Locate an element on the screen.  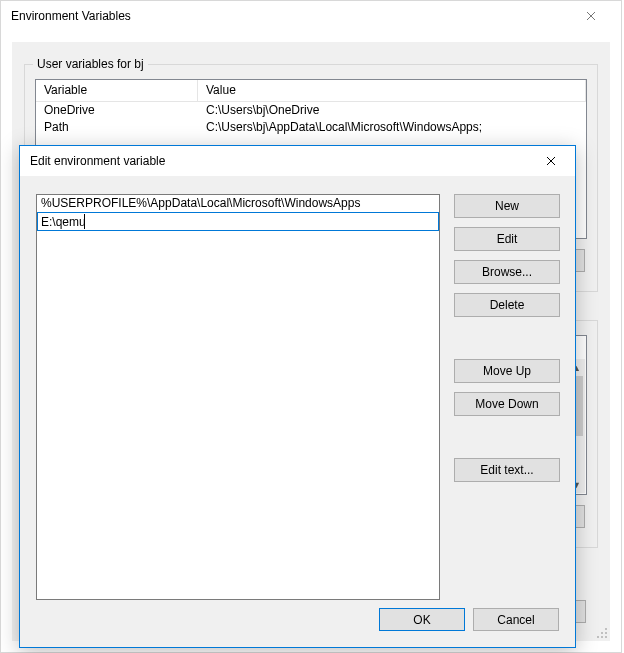
path-edit-input is located at coordinates (238, 222).